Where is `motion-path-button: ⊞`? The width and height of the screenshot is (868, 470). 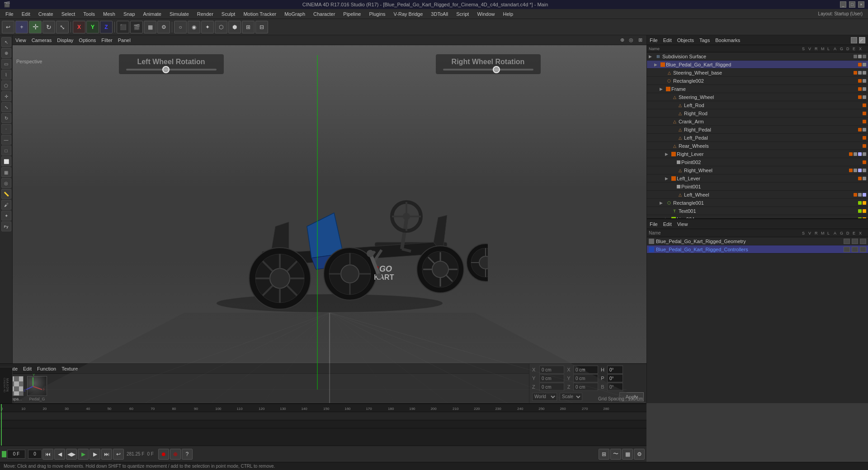 motion-path-button: ⊞ is located at coordinates (604, 454).